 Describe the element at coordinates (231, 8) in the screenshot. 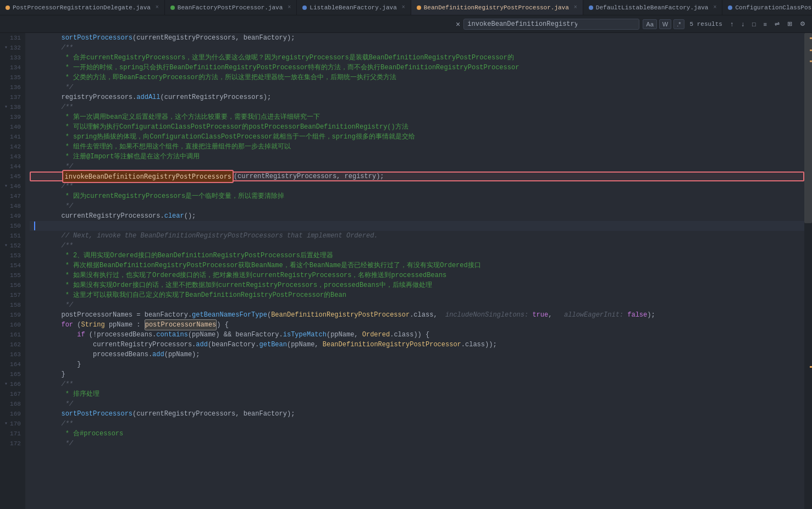

I see `tab-bean-factory-post-processor: BeanFactoryPostProcessor.java ×` at that location.